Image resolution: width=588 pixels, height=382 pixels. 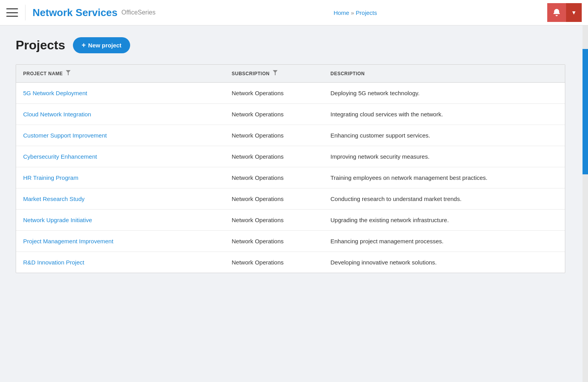 I want to click on scrollbar-thumb, so click(x=585, y=112).